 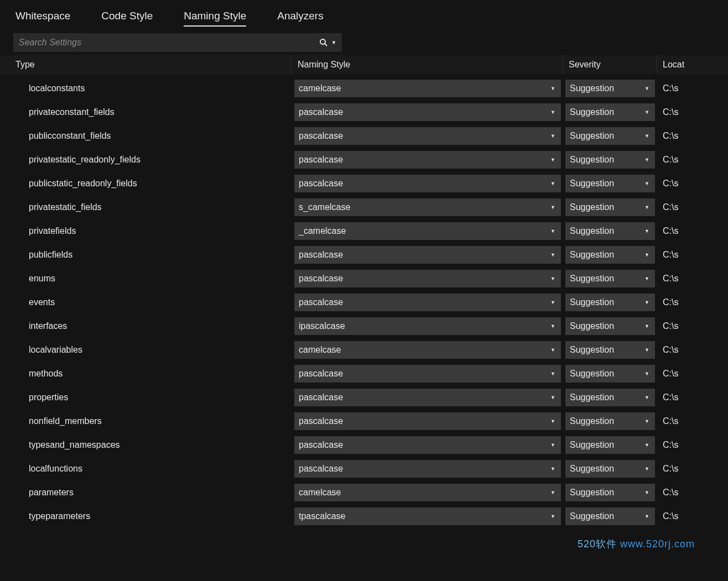 I want to click on table-row: publicfieldspascalcase▼Suggestion▼C:\s, so click(x=364, y=254).